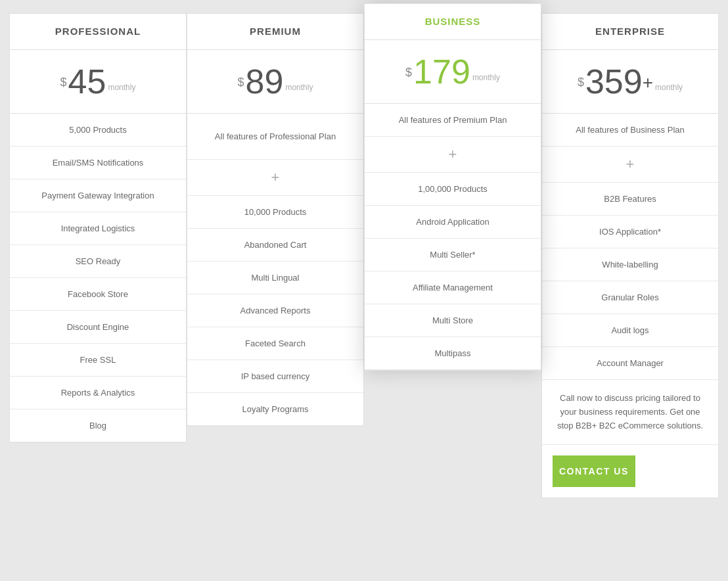  What do you see at coordinates (453, 321) in the screenshot?
I see `feature-business-6: Multi Store` at bounding box center [453, 321].